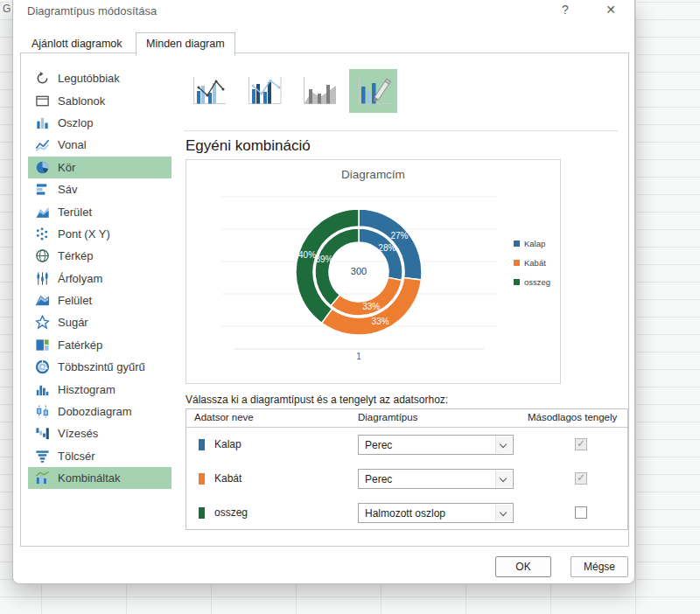 Image resolution: width=700 pixels, height=614 pixels. Describe the element at coordinates (405, 513) in the screenshot. I see `dropdown-value: Halmozott oszlop` at that location.